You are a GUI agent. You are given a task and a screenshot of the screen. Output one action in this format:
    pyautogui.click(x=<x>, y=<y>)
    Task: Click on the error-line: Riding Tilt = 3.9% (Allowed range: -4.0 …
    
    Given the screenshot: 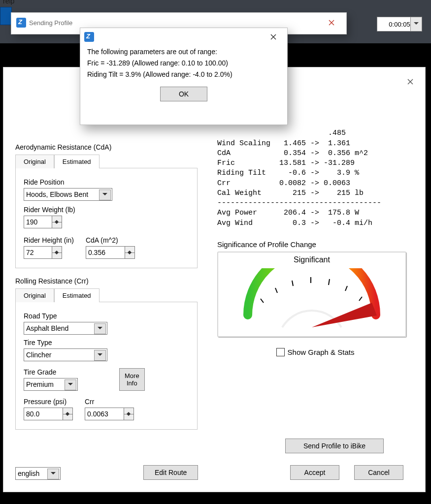 What is the action you would take?
    pyautogui.click(x=184, y=74)
    